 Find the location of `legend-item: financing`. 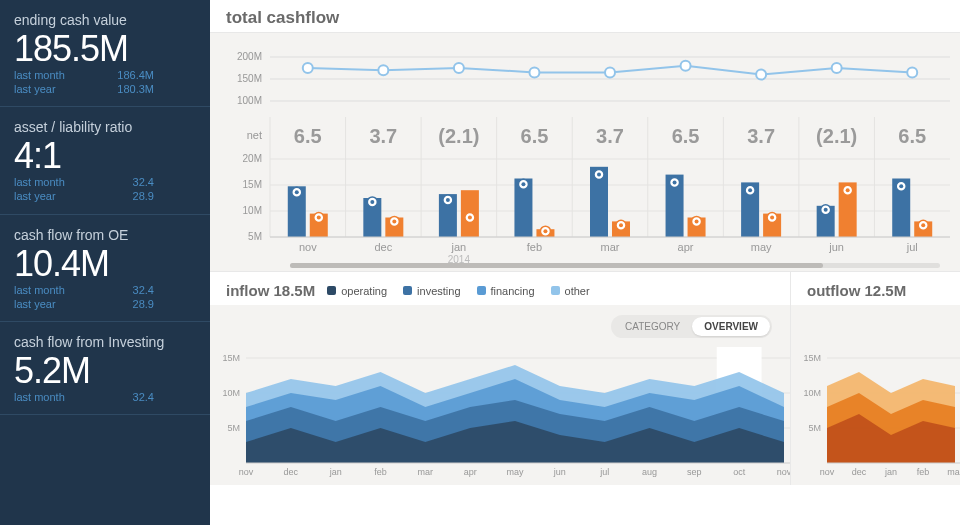

legend-item: financing is located at coordinates (506, 291).